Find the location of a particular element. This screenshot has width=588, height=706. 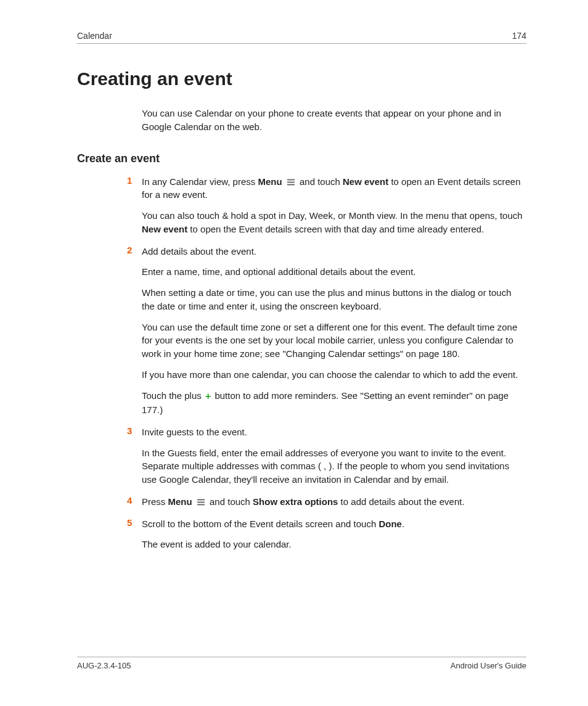

bold-label: Show extra options is located at coordinates (295, 502).